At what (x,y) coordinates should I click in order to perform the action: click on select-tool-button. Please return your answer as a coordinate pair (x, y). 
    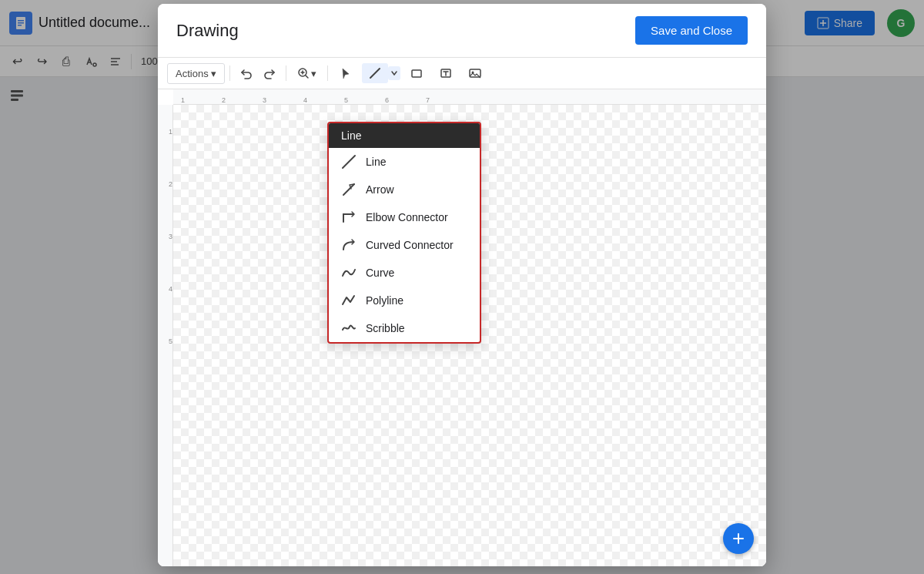
    Looking at the image, I should click on (346, 73).